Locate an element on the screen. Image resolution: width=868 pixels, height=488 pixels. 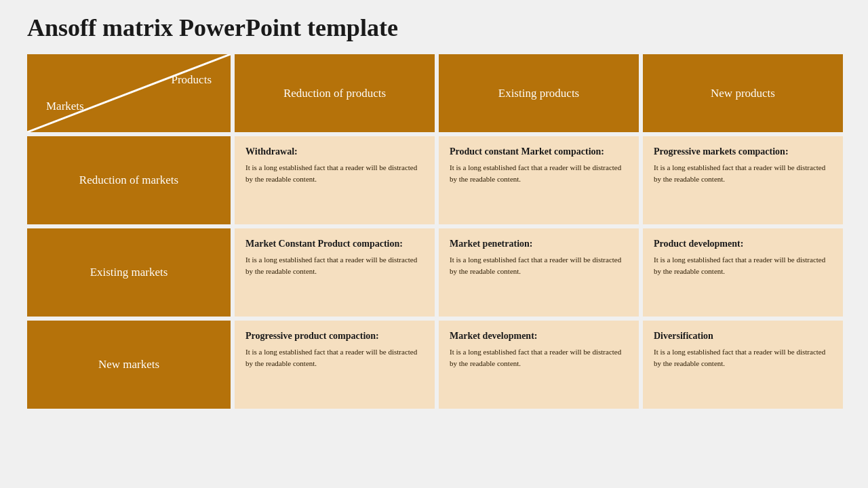
cell-title-1-2: Product development: is located at coordinates (743, 244).